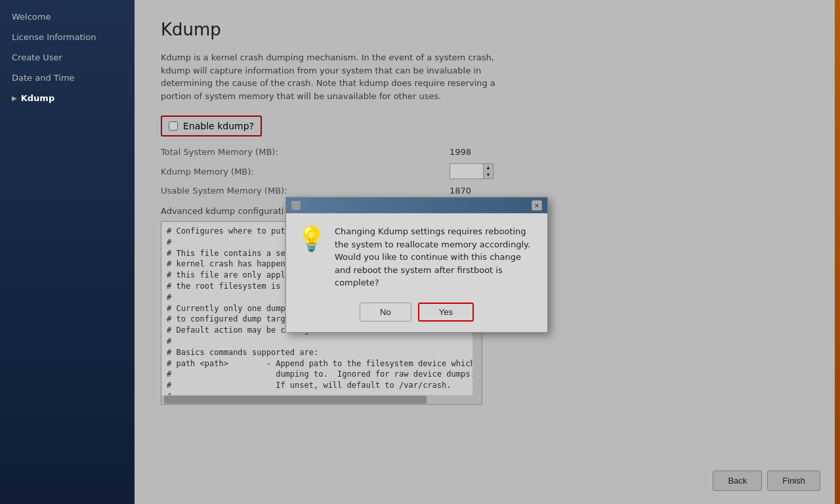 The height and width of the screenshot is (504, 840). What do you see at coordinates (436, 257) in the screenshot?
I see `dialog-message: Changing Kdump settings requires rebooti…` at bounding box center [436, 257].